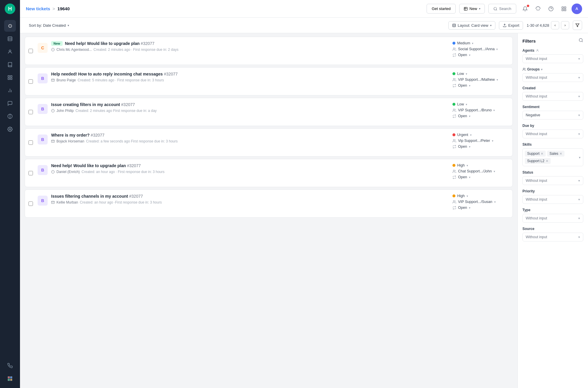 The image size is (588, 388). Describe the element at coordinates (10, 116) in the screenshot. I see `sidebar-item-campaigns` at that location.